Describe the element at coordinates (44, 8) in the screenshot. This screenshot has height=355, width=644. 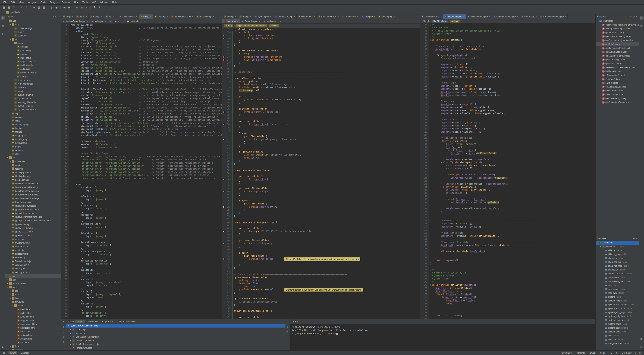
I see `paste-icon: ▧` at that location.